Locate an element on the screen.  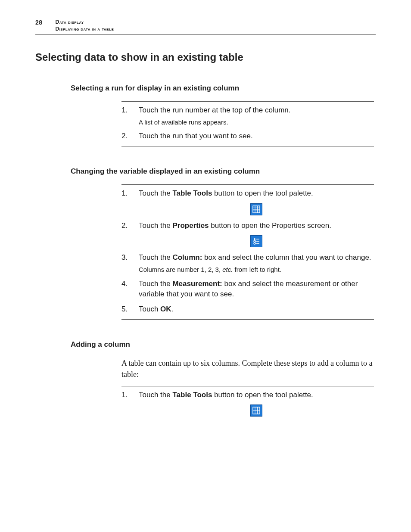
step-number: 4. is located at coordinates (125, 289).